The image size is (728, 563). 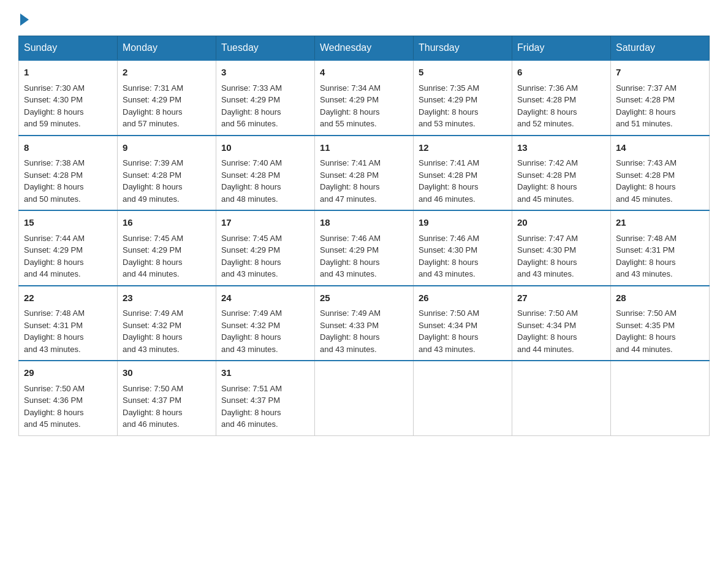 What do you see at coordinates (265, 407) in the screenshot?
I see `day-info: Sunrise: 7:51 AMSunset: 4:37 PMDaylight:…` at bounding box center [265, 407].